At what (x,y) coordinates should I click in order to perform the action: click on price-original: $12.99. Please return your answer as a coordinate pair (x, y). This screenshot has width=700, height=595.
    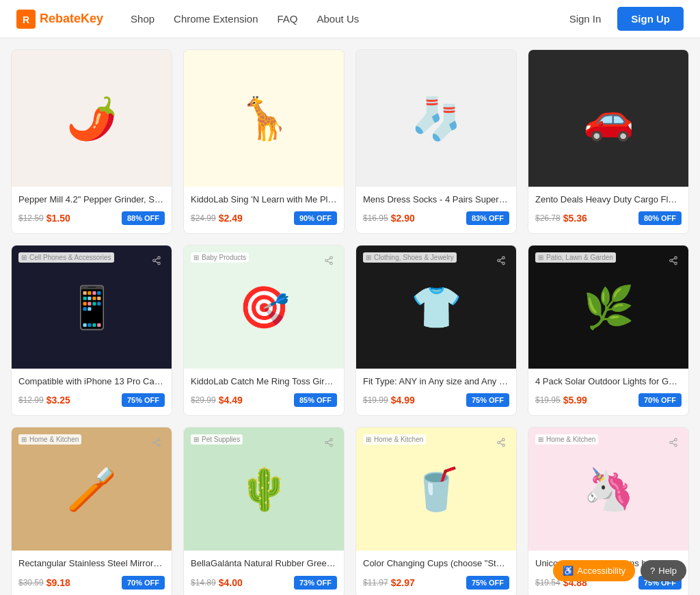
    Looking at the image, I should click on (31, 400).